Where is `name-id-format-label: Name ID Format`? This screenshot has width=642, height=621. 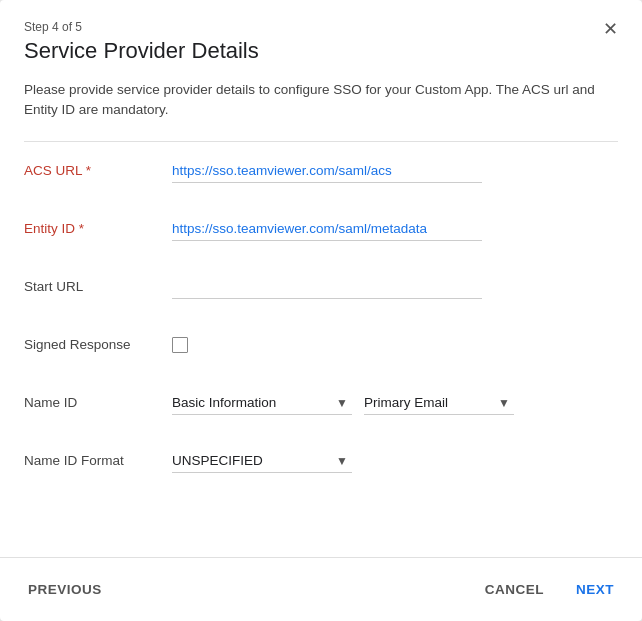 name-id-format-label: Name ID Format is located at coordinates (98, 460).